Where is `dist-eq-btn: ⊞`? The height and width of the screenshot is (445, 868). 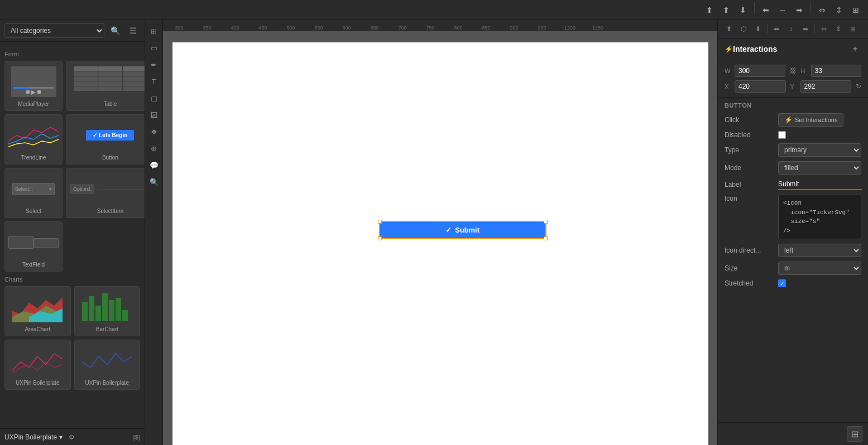 dist-eq-btn: ⊞ is located at coordinates (856, 10).